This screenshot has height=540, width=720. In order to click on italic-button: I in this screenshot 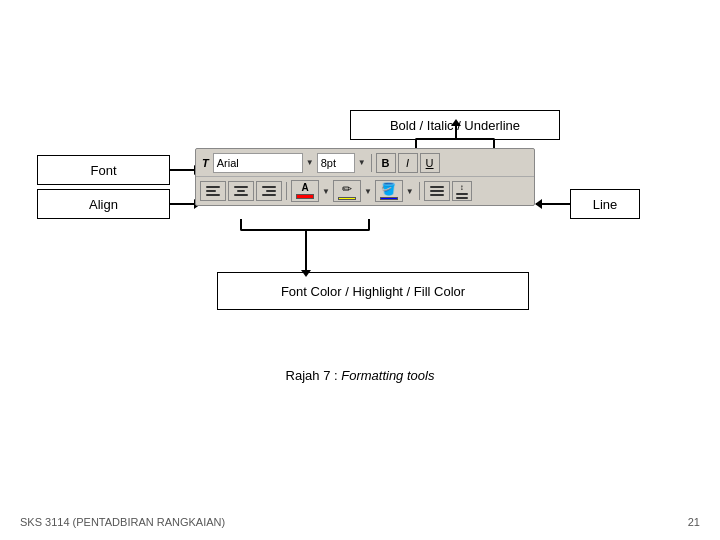, I will do `click(408, 163)`.